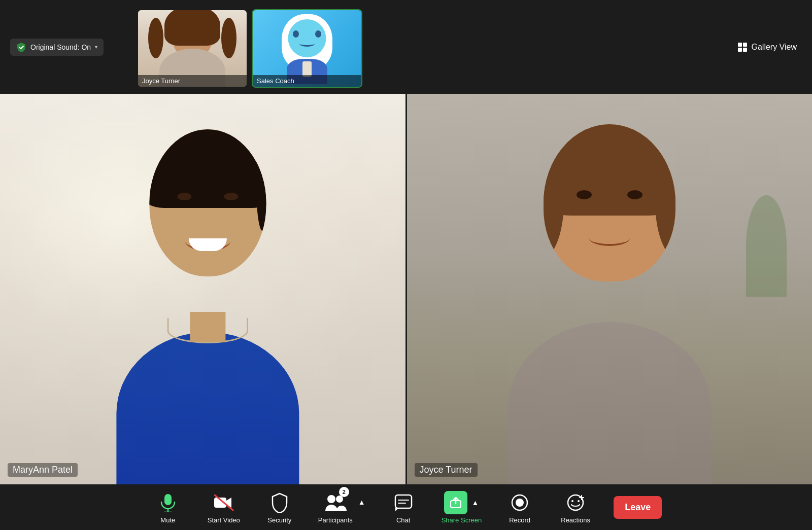 Image resolution: width=812 pixels, height=530 pixels. Describe the element at coordinates (610, 203) in the screenshot. I see `joyce-head` at that location.